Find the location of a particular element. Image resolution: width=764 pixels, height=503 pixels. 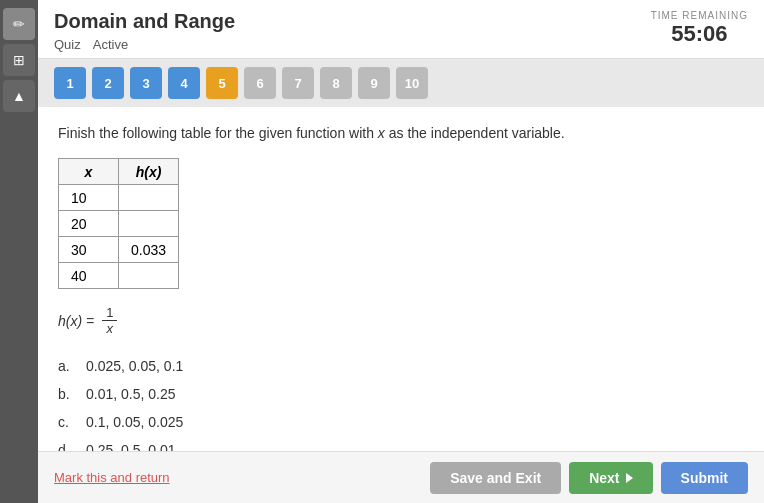

choice-b-label: b. is located at coordinates (68, 394).